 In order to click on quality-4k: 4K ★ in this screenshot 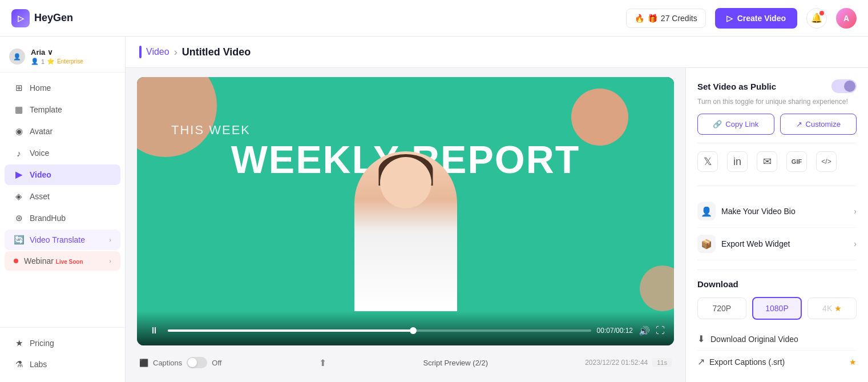, I will do `click(832, 308)`.